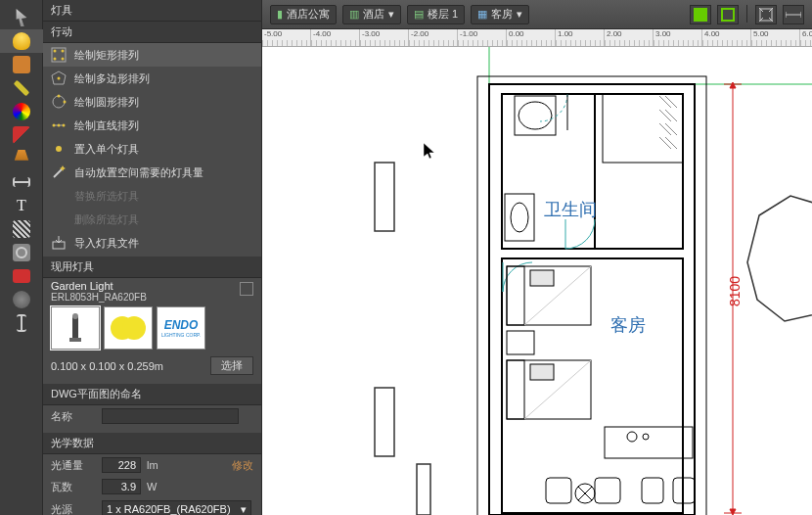 The image size is (812, 515). Describe the element at coordinates (153, 78) in the screenshot. I see `action-poly-array: 绘制多边形排列` at that location.